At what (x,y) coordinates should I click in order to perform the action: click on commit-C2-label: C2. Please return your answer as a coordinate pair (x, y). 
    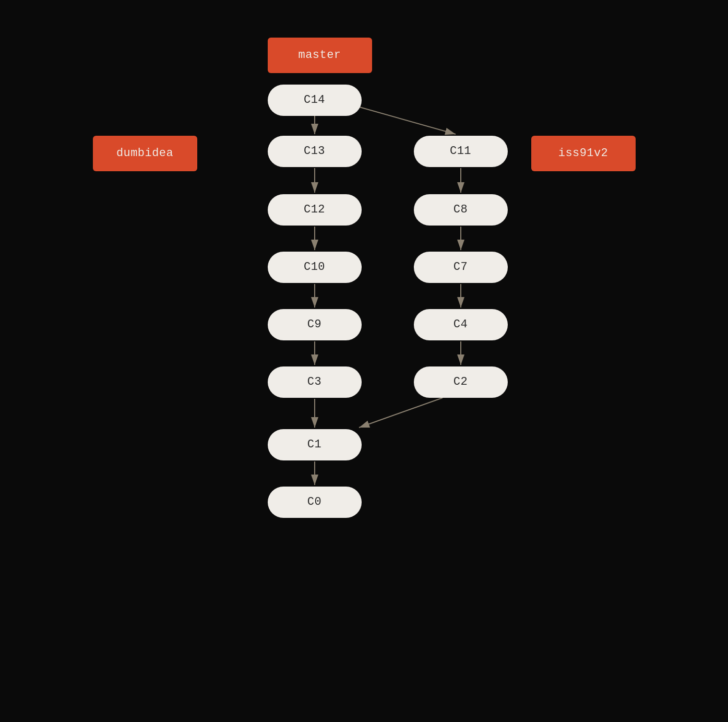
    Looking at the image, I should click on (460, 382).